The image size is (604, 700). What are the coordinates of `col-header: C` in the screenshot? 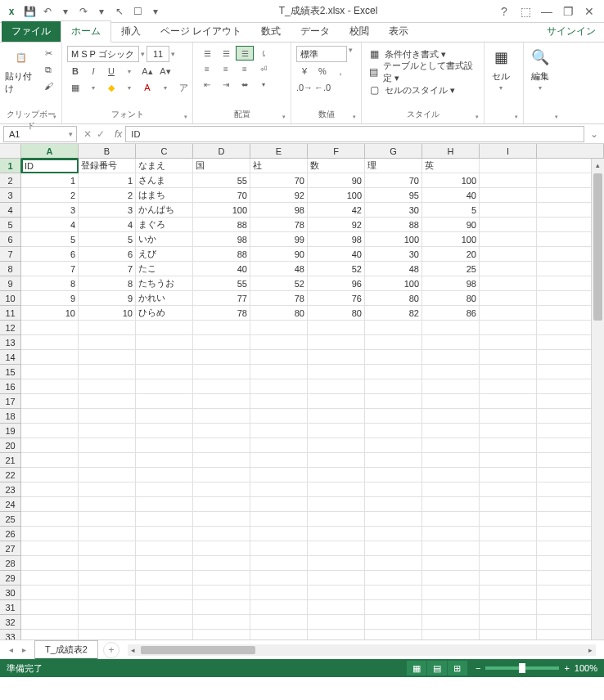 It's located at (165, 151).